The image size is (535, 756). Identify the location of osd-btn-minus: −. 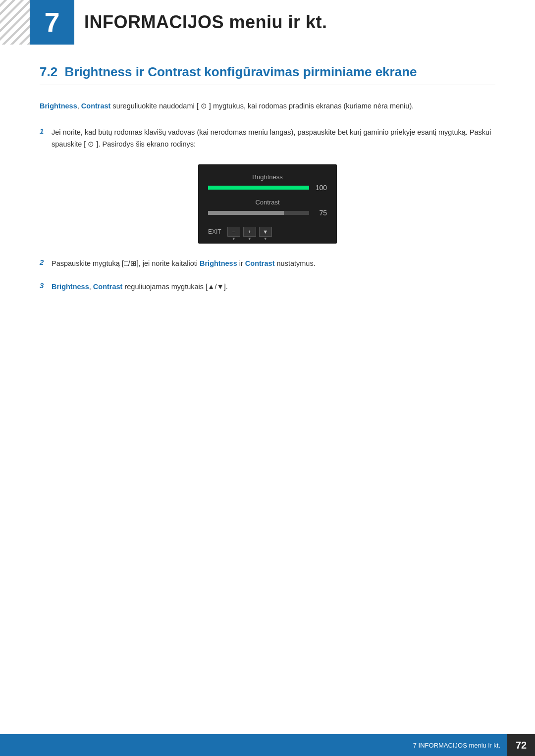
(234, 232).